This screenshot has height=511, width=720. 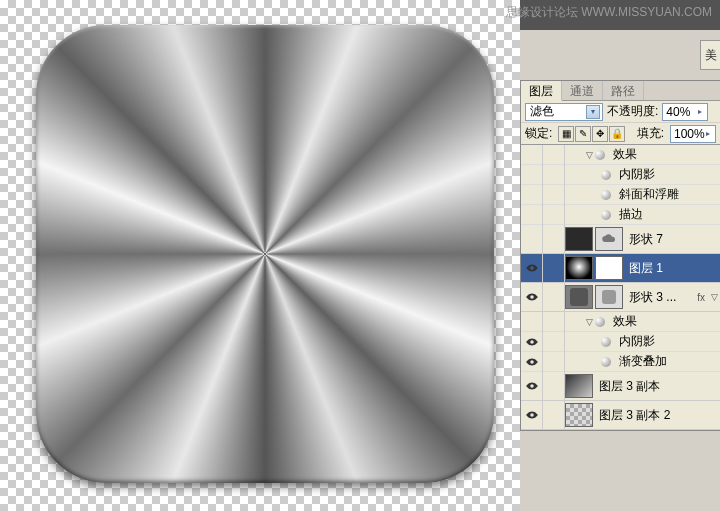 I want to click on opacity-label: 不透明度:, so click(x=632, y=112).